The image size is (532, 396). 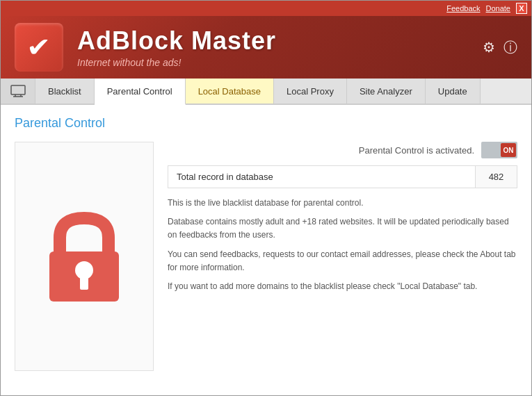 I want to click on info-line-2: Database contains mostly adult and +18 r…, so click(x=342, y=229).